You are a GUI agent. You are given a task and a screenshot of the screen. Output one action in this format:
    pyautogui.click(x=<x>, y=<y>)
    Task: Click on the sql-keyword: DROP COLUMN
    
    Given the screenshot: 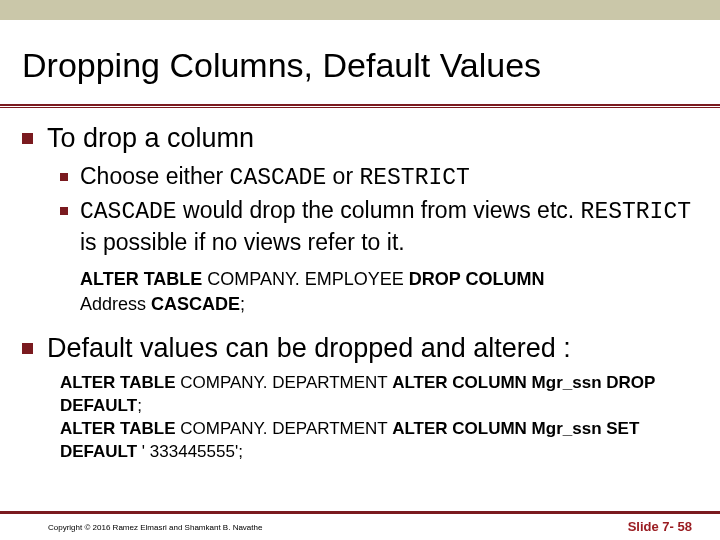 What is the action you would take?
    pyautogui.click(x=477, y=279)
    